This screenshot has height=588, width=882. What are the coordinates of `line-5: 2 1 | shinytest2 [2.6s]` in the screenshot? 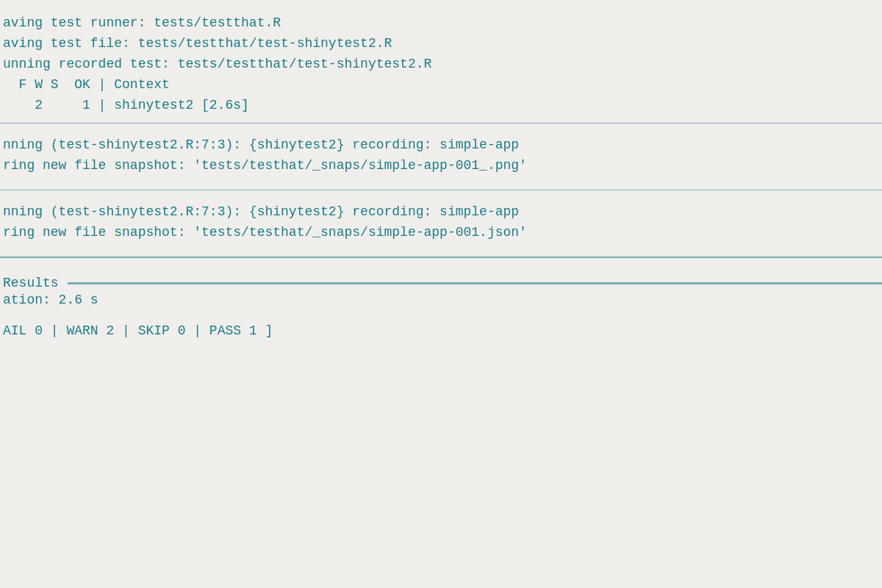 It's located at (441, 106).